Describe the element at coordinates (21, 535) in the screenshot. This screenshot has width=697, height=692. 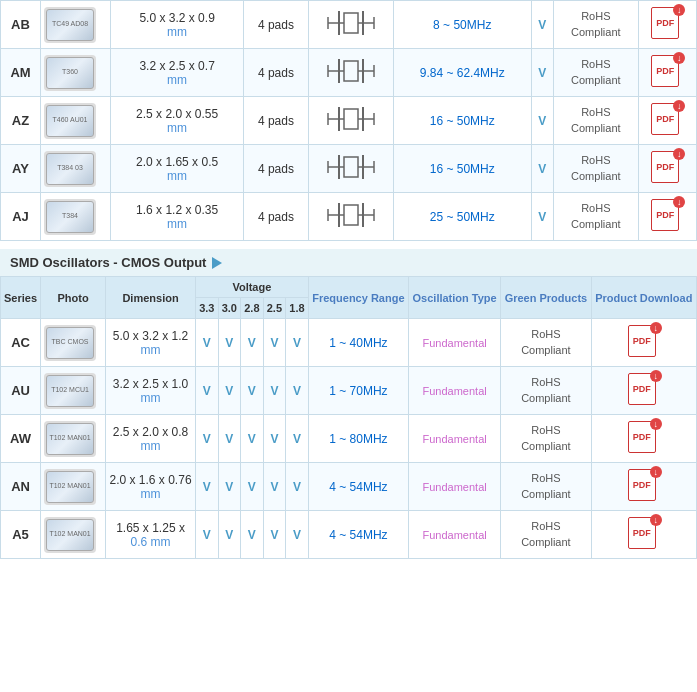
I see `series-cell: A5` at that location.